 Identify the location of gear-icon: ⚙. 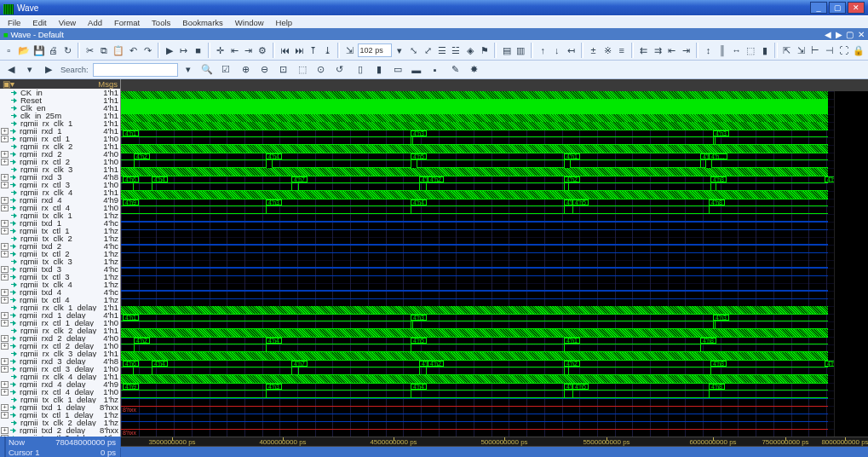
(262, 50).